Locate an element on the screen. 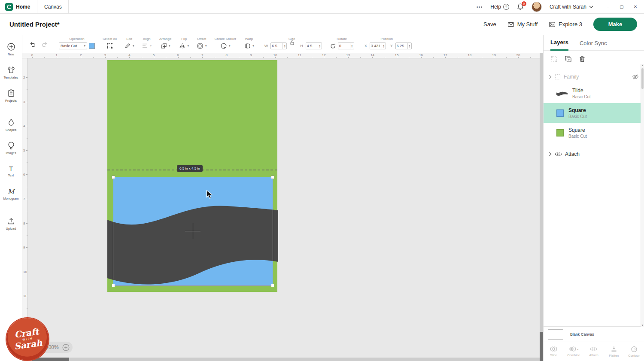 This screenshot has height=361, width=644. color-swatch is located at coordinates (92, 46).